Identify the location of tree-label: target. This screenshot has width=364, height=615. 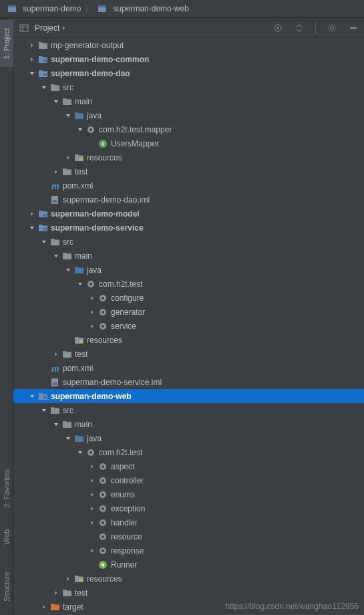
(73, 607).